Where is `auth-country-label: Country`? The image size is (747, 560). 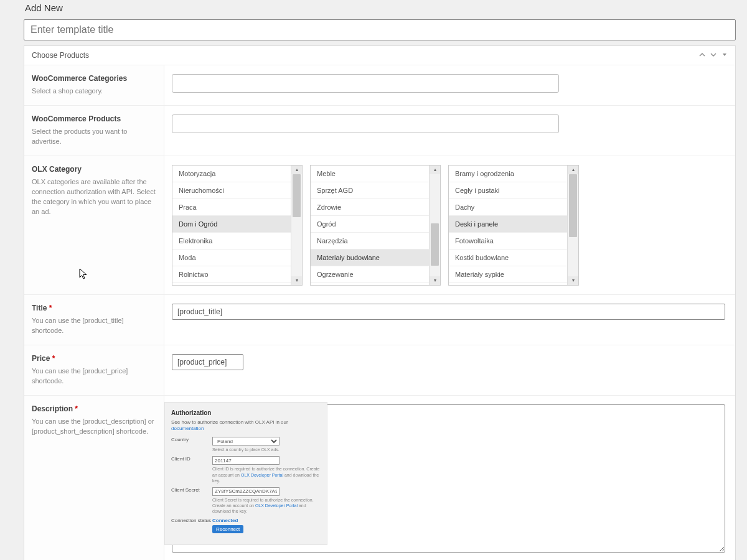 auth-country-label: Country is located at coordinates (192, 444).